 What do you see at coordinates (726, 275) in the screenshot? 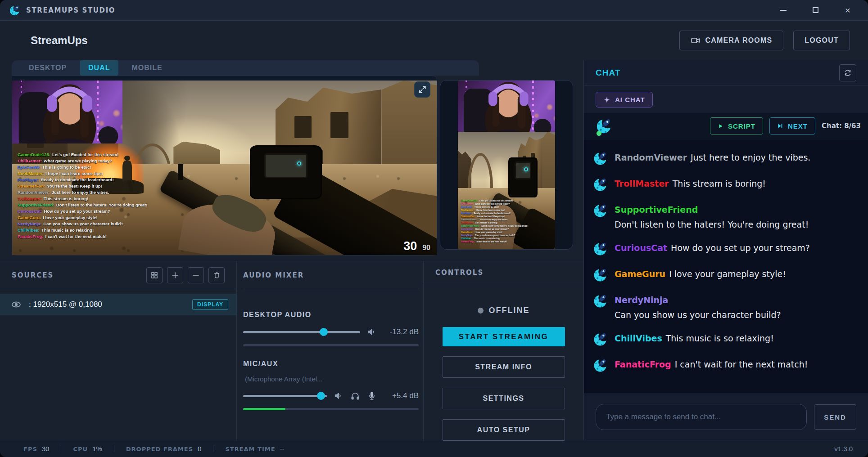
I see `chat-message: GameGuruI love your gameplay style!` at bounding box center [726, 275].